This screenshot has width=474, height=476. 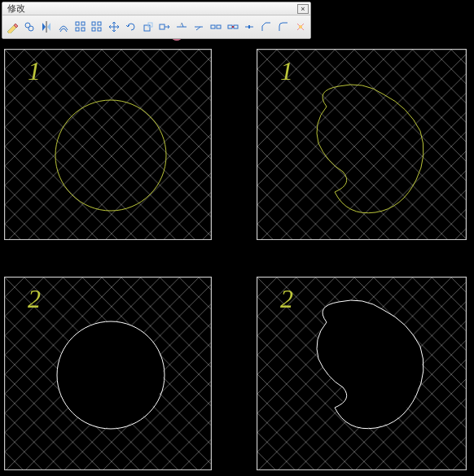 I want to click on trim-button, so click(x=182, y=27).